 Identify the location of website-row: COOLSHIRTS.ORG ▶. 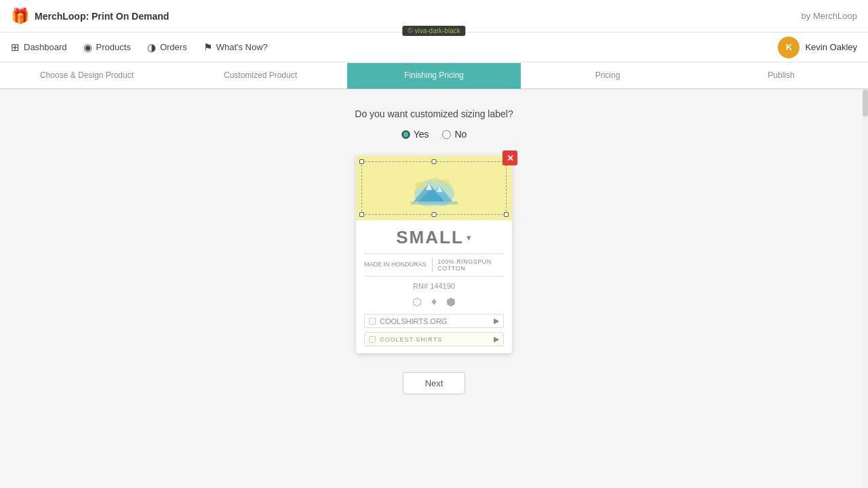
(434, 321).